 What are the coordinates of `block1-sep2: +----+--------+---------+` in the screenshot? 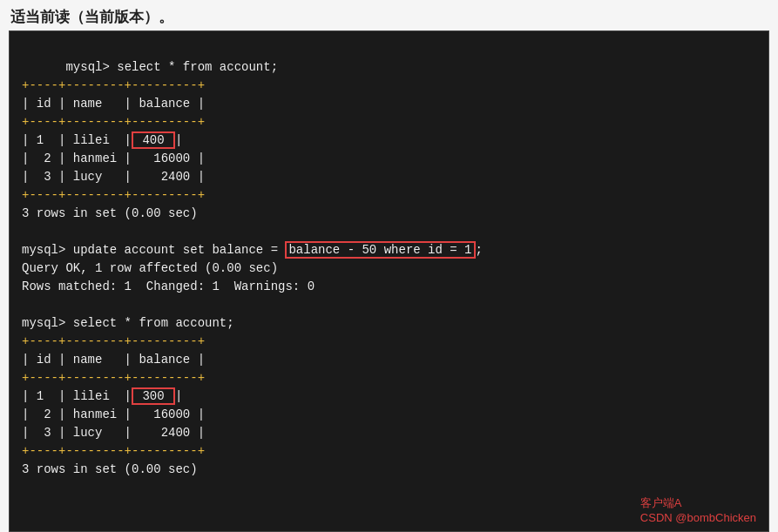 It's located at (113, 122).